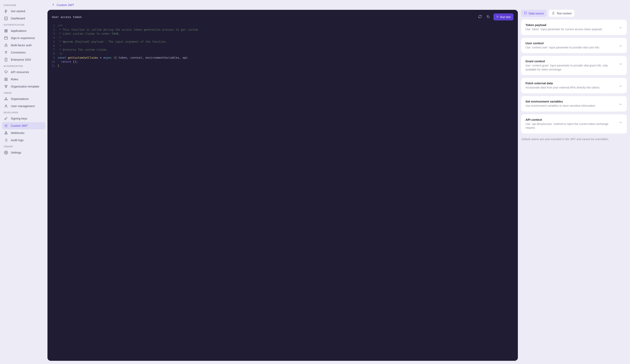  Describe the element at coordinates (24, 133) in the screenshot. I see `sidebar-item-webhooks: Webhooks` at that location.